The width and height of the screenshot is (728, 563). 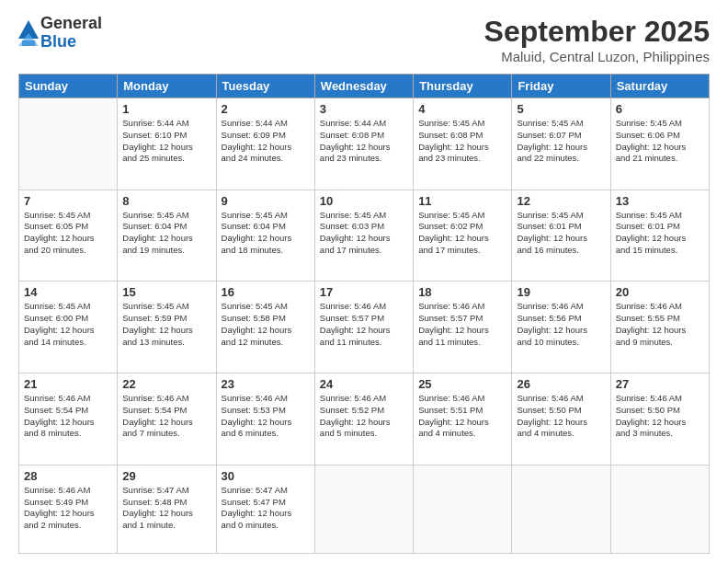 I want to click on calendar-cell: 24Sunrise: 5:46 AMSunset: 5:52 PMDayligh…, so click(x=364, y=419).